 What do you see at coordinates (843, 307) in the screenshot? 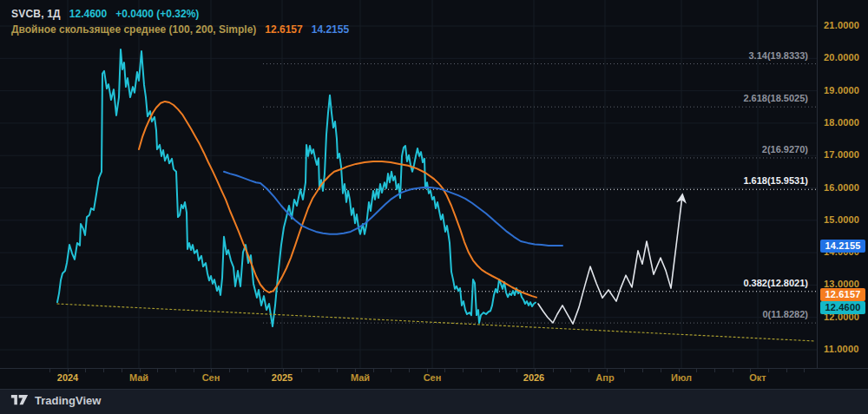
I see `price-tag: 12.4600` at bounding box center [843, 307].